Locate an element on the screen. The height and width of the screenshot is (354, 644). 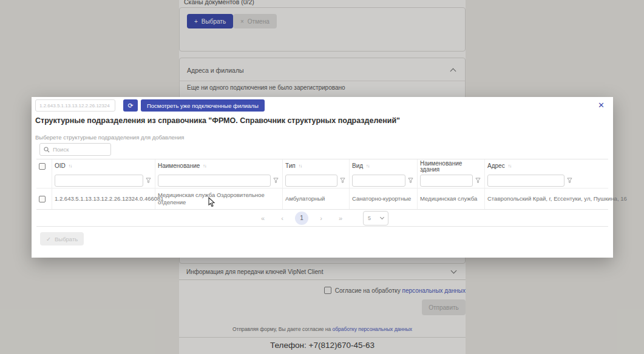
row-checkbox-cell is located at coordinates (44, 199).